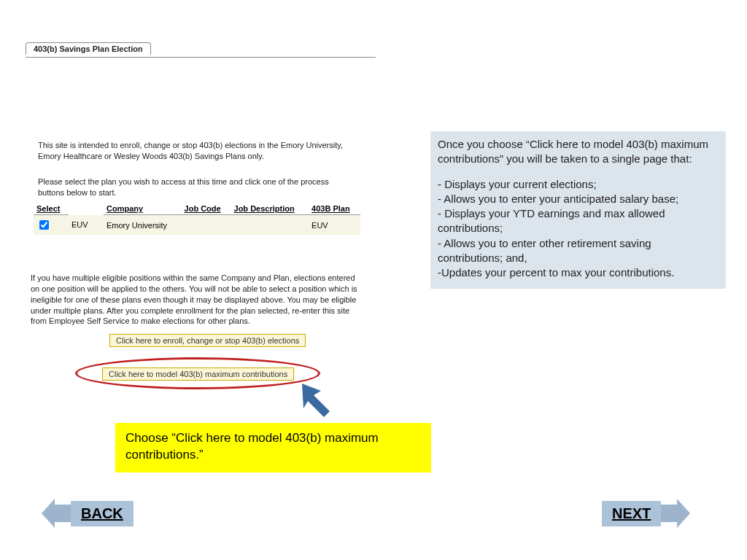 This screenshot has width=747, height=560. Describe the element at coordinates (197, 219) in the screenshot. I see `plan-selection-table: Select Company Job Code Job Description …` at that location.